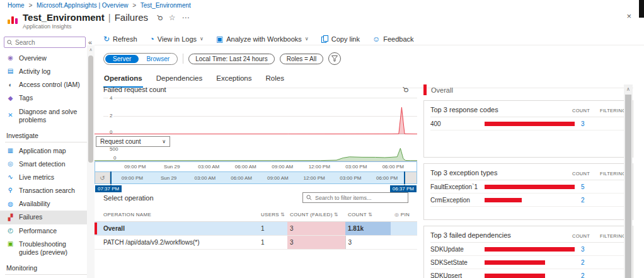  Describe the element at coordinates (103, 178) in the screenshot. I see `brush-reset-button: ↺` at that location.